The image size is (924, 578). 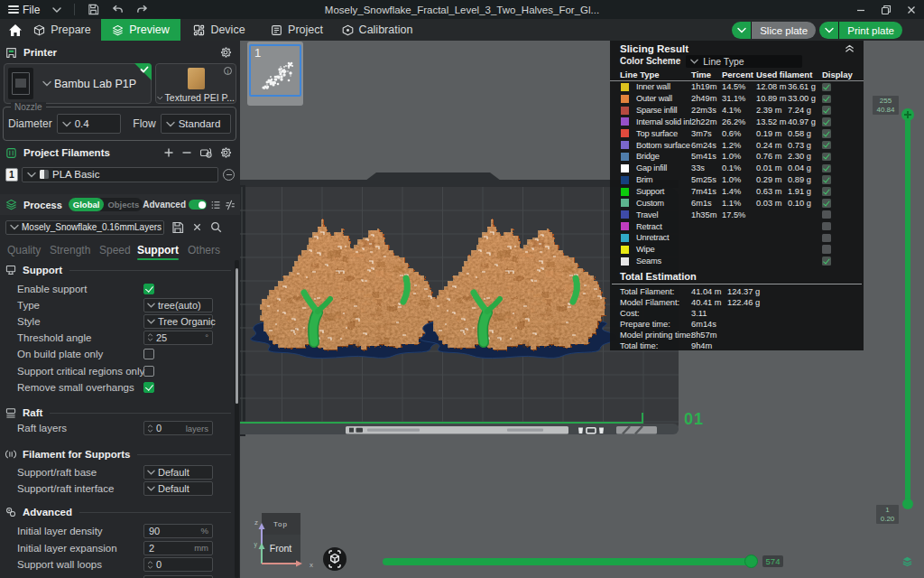 What do you see at coordinates (462, 30) in the screenshot?
I see `main-tabbar: Prepare Preview Device Project Calibrati…` at bounding box center [462, 30].